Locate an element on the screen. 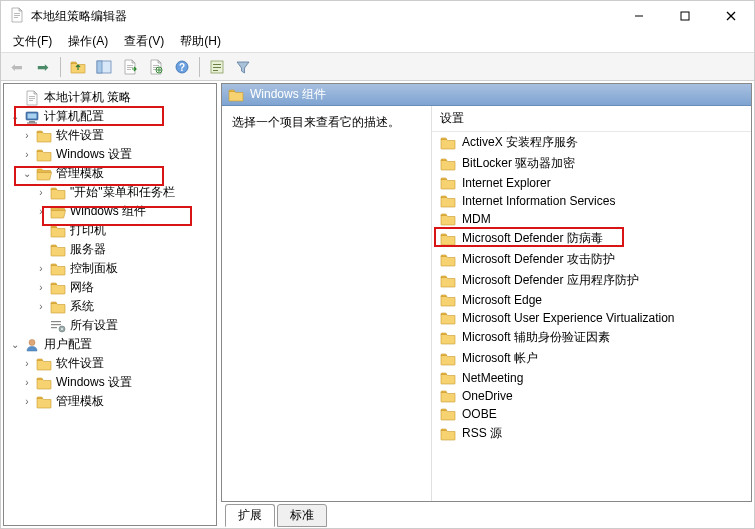  toolbar-forward-button: ➡ is located at coordinates (43, 67).